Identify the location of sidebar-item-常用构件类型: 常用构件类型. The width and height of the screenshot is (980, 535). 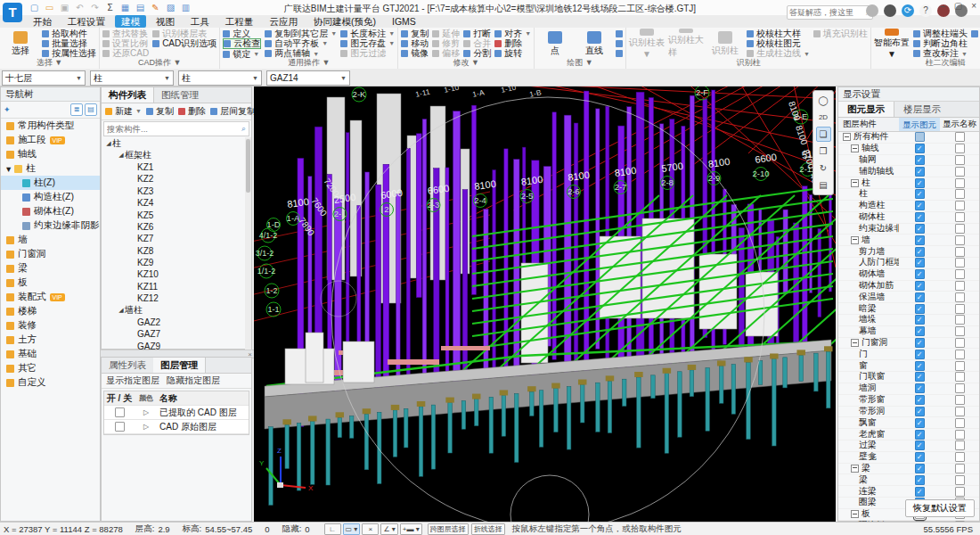
(50, 126).